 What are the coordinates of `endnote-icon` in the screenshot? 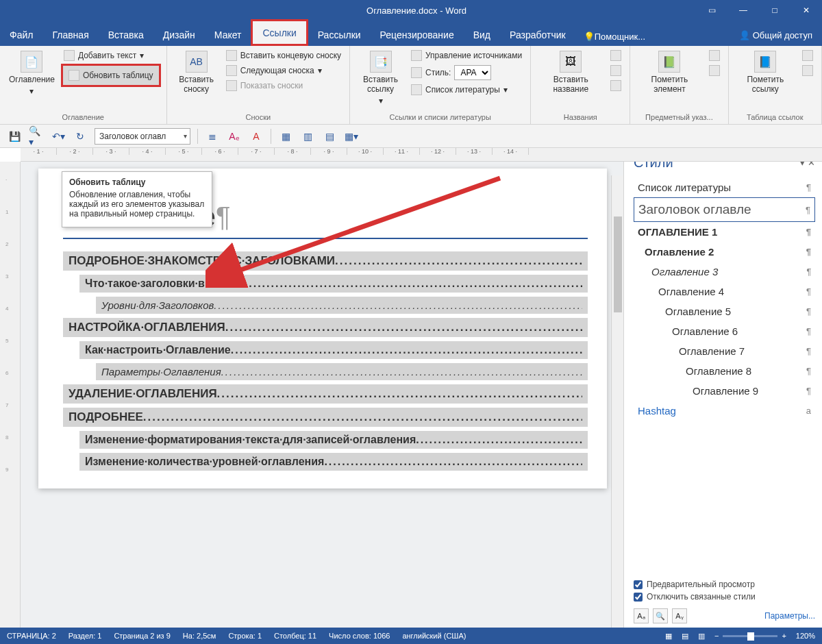 It's located at (232, 55).